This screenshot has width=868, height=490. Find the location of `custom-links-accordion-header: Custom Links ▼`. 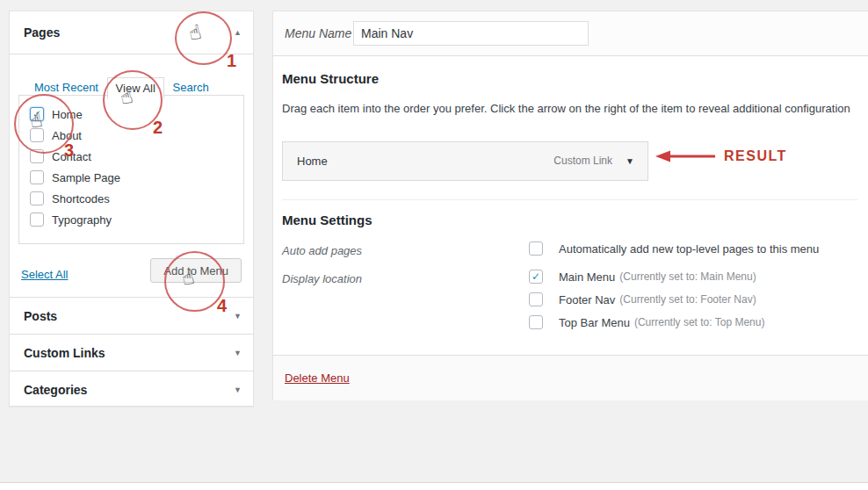

custom-links-accordion-header: Custom Links ▼ is located at coordinates (132, 352).